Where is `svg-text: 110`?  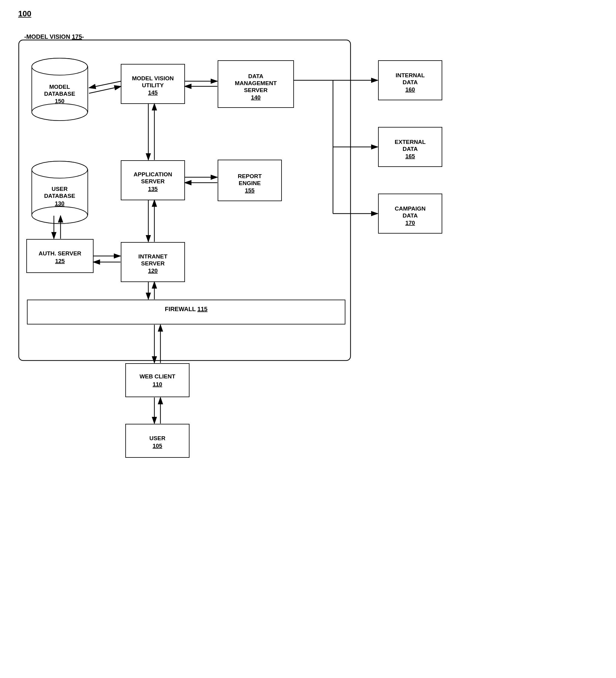
svg-text: 110 is located at coordinates (157, 384).